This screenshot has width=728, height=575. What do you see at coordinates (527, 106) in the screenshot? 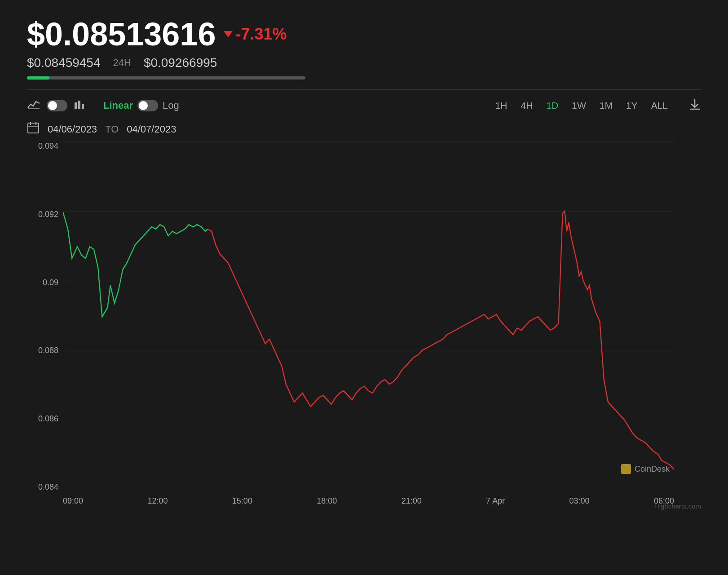
I see `time-btn-4h: 4H` at bounding box center [527, 106].